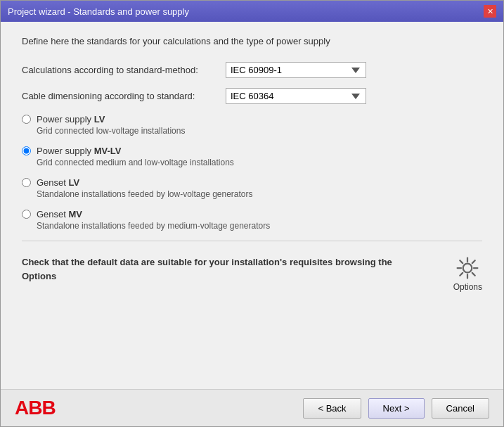  Describe the element at coordinates (145, 194) in the screenshot. I see `radio-genset-lv-desc: Standalone installations feeded by low-v…` at that location.